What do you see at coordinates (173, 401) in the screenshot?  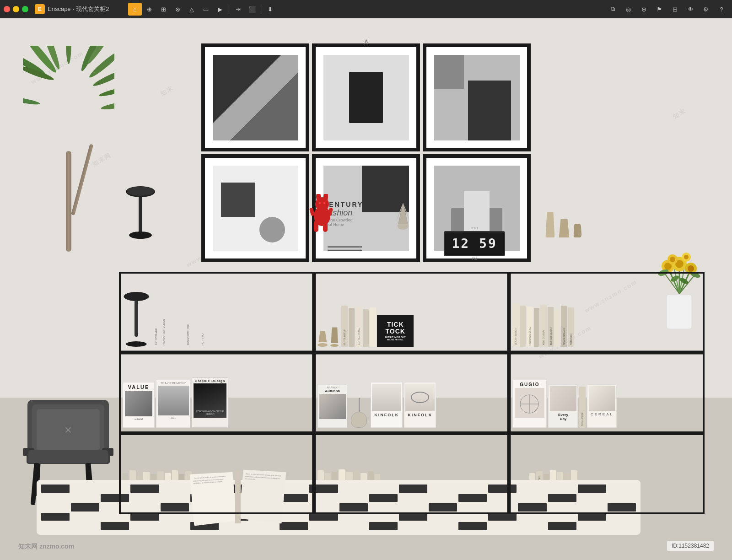 I see `tea-img-bg` at bounding box center [173, 401].